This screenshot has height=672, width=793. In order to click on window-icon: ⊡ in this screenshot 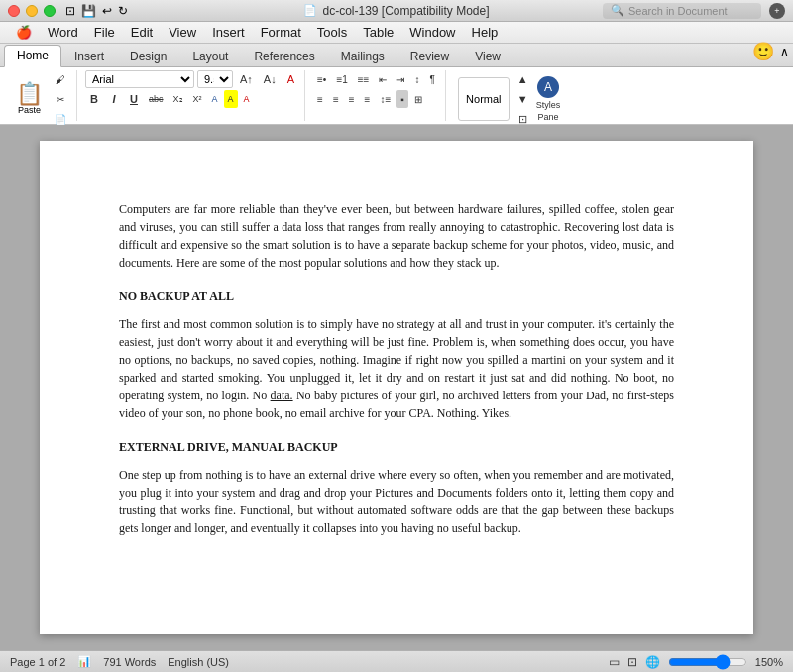, I will do `click(70, 11)`.